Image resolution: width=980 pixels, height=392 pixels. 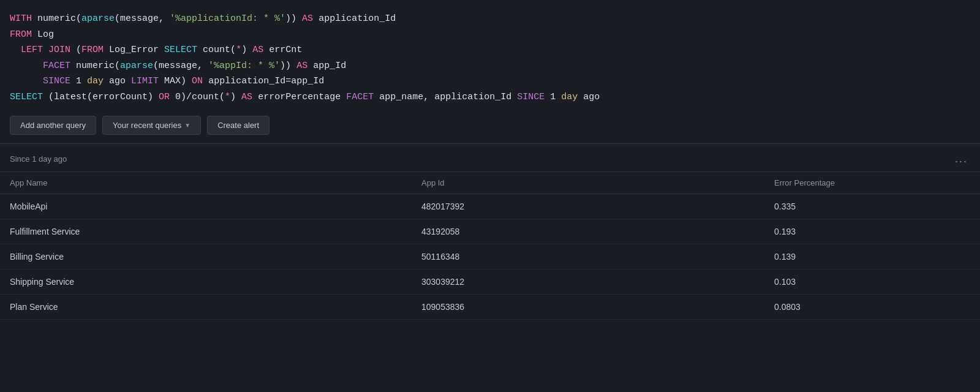 I want to click on code-line: FACET numeric(aparse(message, '%appId: *…, so click(x=490, y=66).